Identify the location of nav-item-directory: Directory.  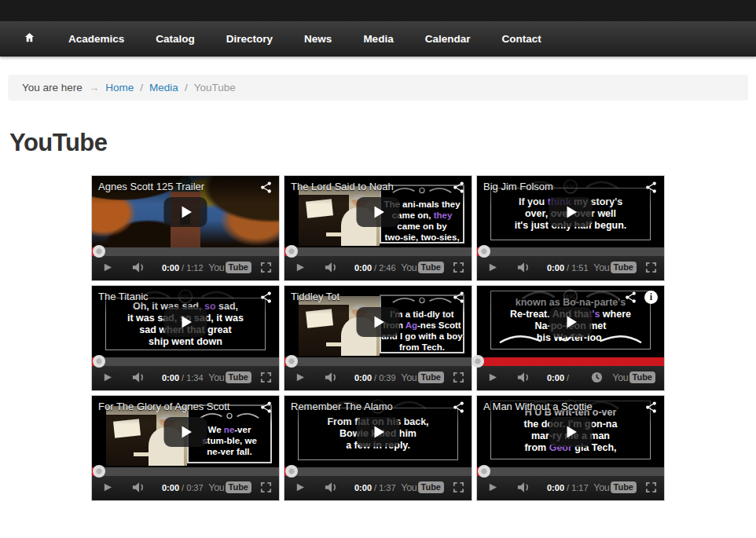
(250, 39).